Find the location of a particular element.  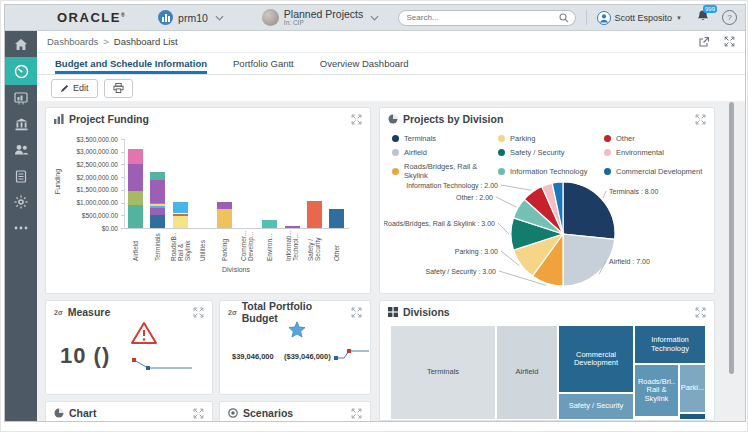

edit-button: Edit is located at coordinates (74, 88).